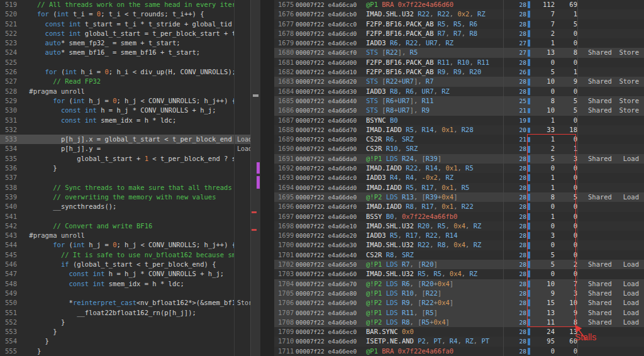 This screenshot has height=356, width=644. Describe the element at coordinates (459, 92) in the screenshot. I see `sass-row: 168400007f22 e4a66d30IADD3 R8, R6, UR7, …` at that location.